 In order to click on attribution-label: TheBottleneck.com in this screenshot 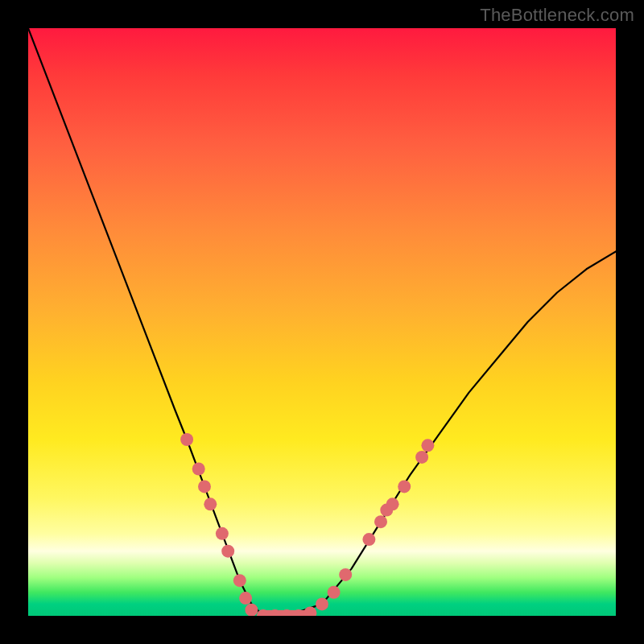, I will do `click(557, 15)`.